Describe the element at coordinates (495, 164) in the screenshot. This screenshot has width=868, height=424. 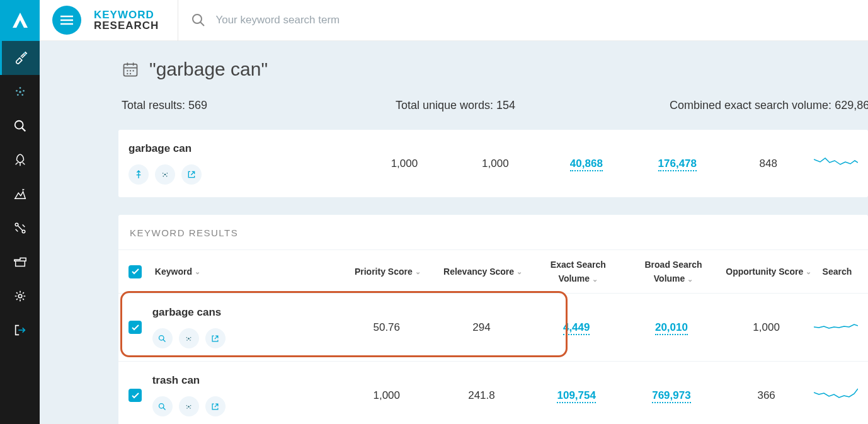
I see `top-relevancy: 1,000` at that location.